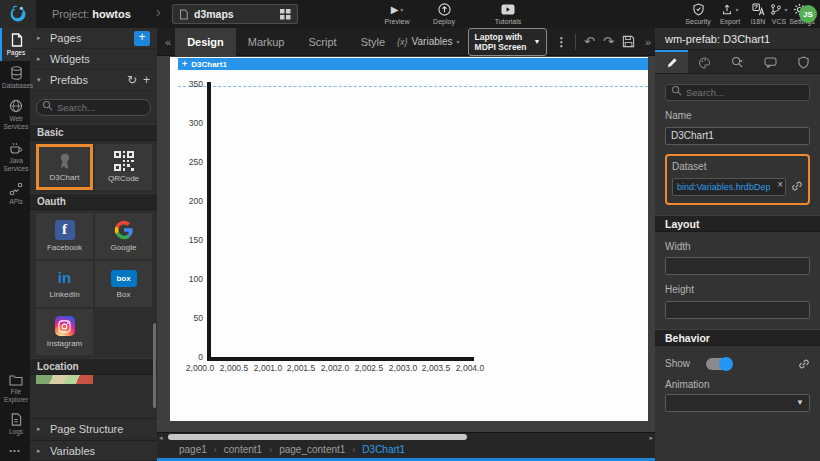  Describe the element at coordinates (323, 42) in the screenshot. I see `tab-script: Script` at that location.